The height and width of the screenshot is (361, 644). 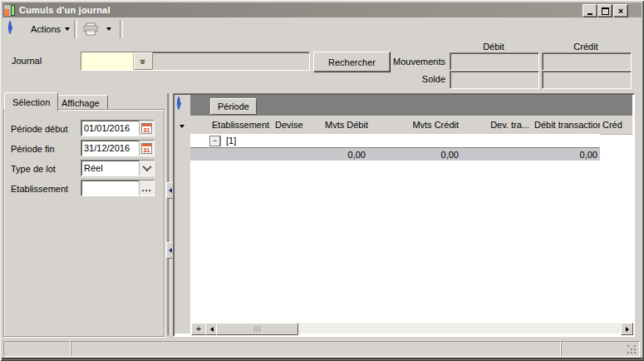 What do you see at coordinates (627, 329) in the screenshot?
I see `scroll-right-button` at bounding box center [627, 329].